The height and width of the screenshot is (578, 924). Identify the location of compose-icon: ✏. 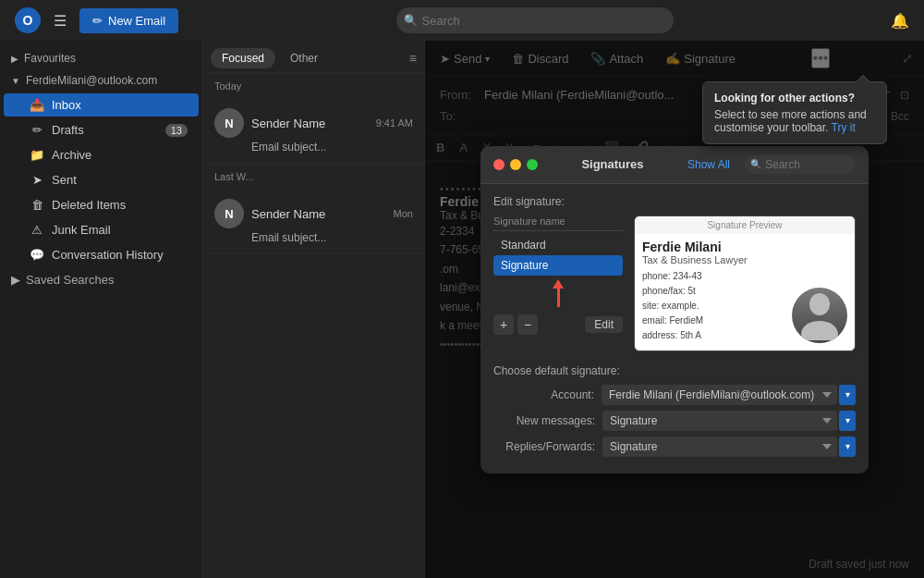
(98, 20).